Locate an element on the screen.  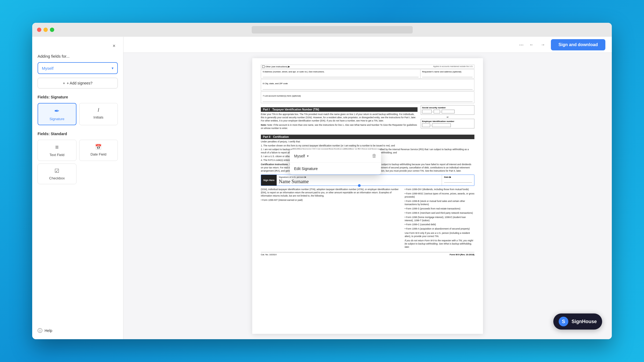
part2-title: Certification is located at coordinates (281, 137).